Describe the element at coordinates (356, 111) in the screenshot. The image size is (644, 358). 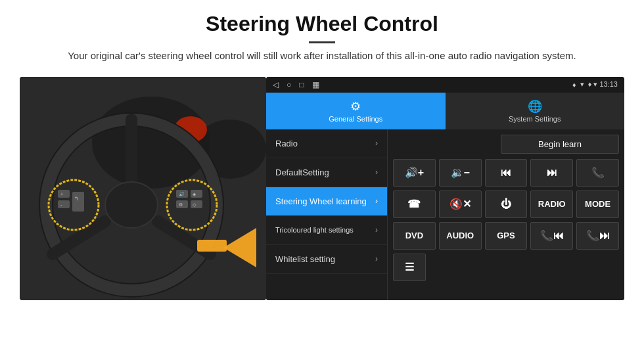
I see `tab-general-settings: ⚙ General Settings` at that location.